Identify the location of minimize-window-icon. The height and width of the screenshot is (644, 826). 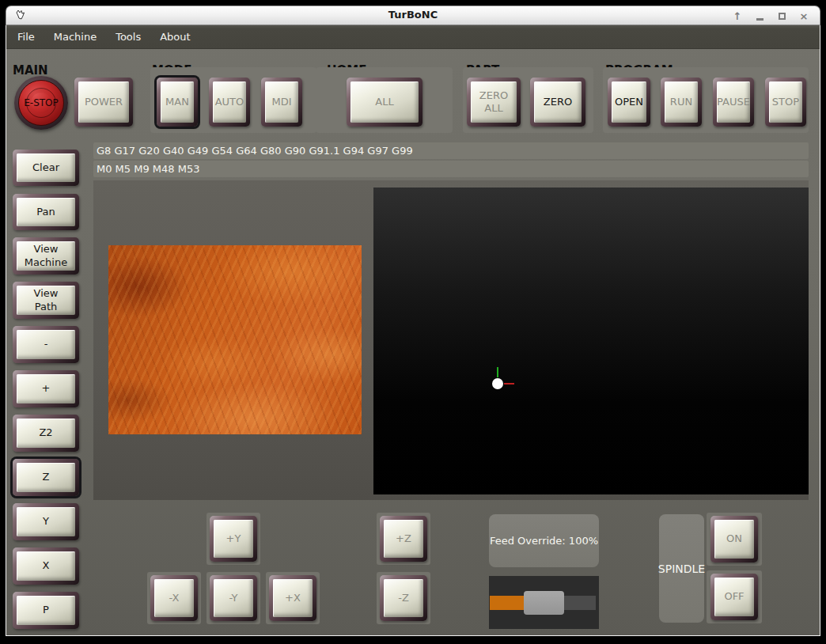
(760, 16).